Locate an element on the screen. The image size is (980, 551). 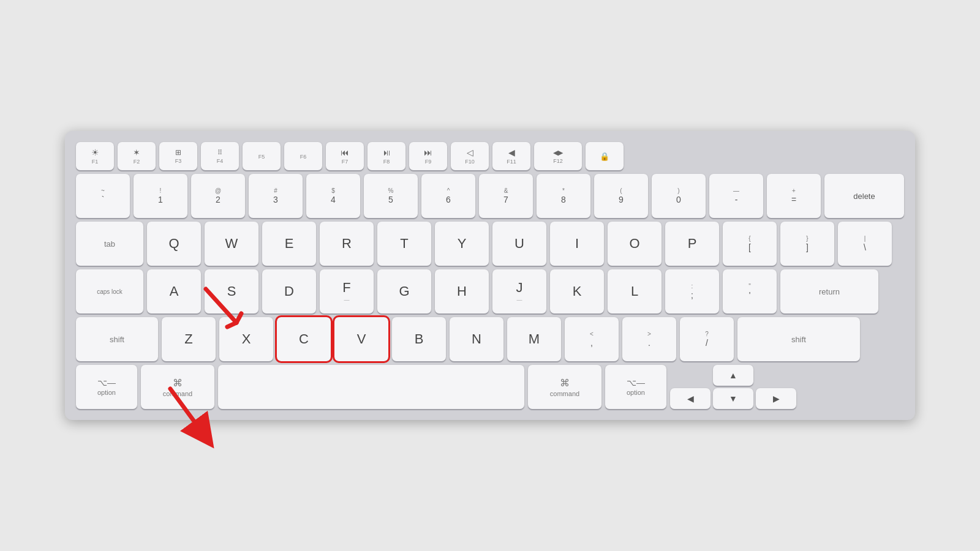
key-9: ( 9 is located at coordinates (621, 196).